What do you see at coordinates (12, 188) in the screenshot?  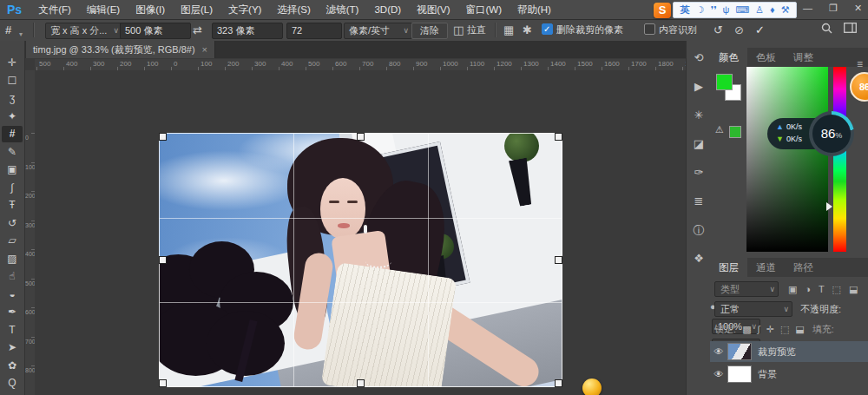 I see `brush-tool: ∫` at bounding box center [12, 188].